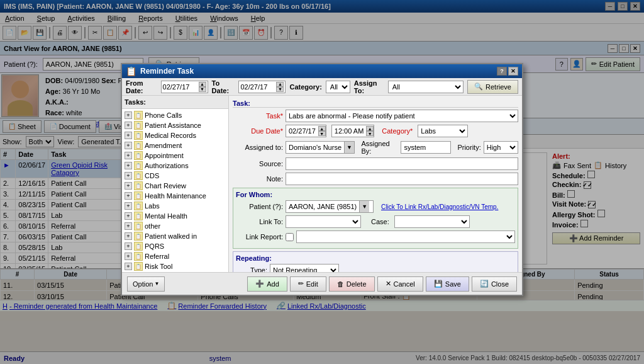 The width and height of the screenshot is (644, 364). Describe the element at coordinates (469, 147) in the screenshot. I see `priority-label: Priority:` at that location.